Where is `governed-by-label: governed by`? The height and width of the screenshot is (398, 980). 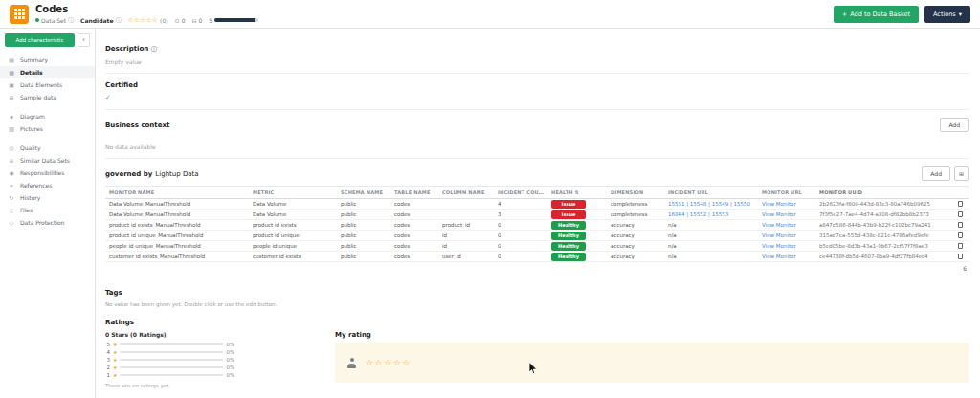 governed-by-label: governed by is located at coordinates (128, 174).